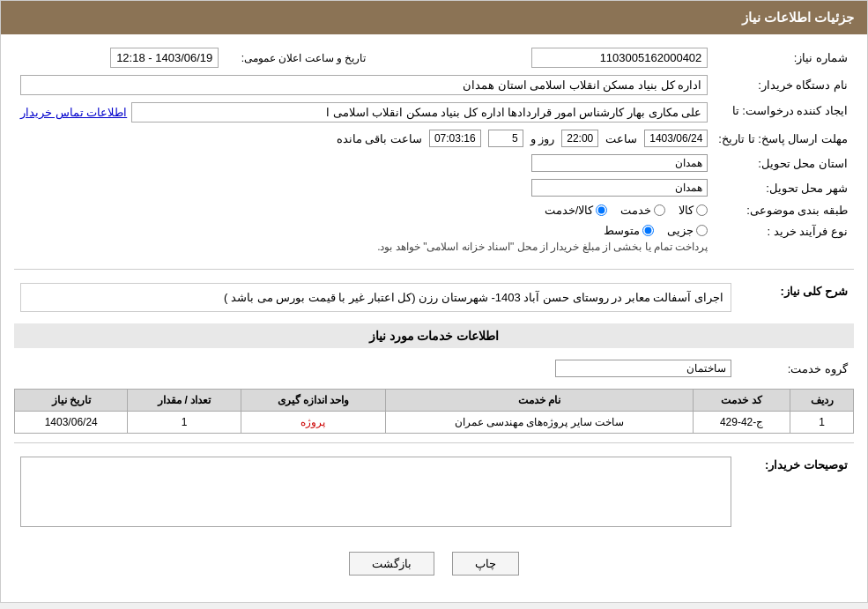 This screenshot has height=609, width=868. What do you see at coordinates (434, 494) in the screenshot?
I see `tosihat-section: توصیحات خریدار:` at bounding box center [434, 494].